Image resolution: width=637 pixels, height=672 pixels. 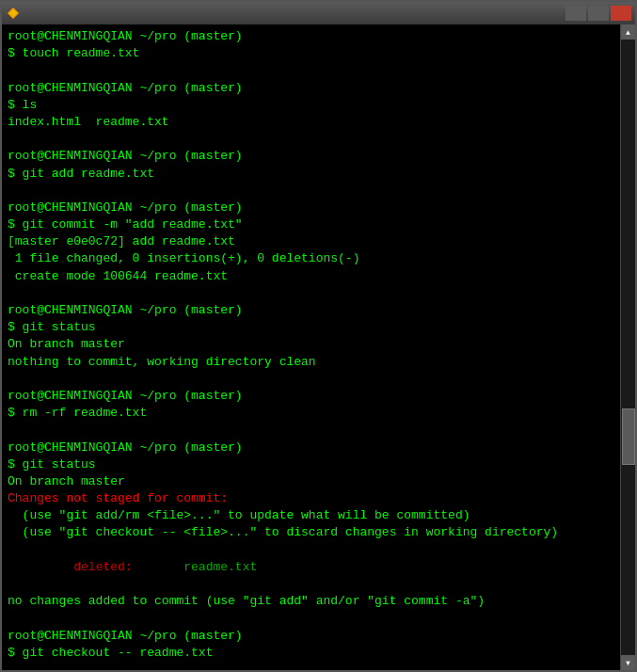 What do you see at coordinates (598, 13) in the screenshot?
I see `maximize-button` at bounding box center [598, 13].